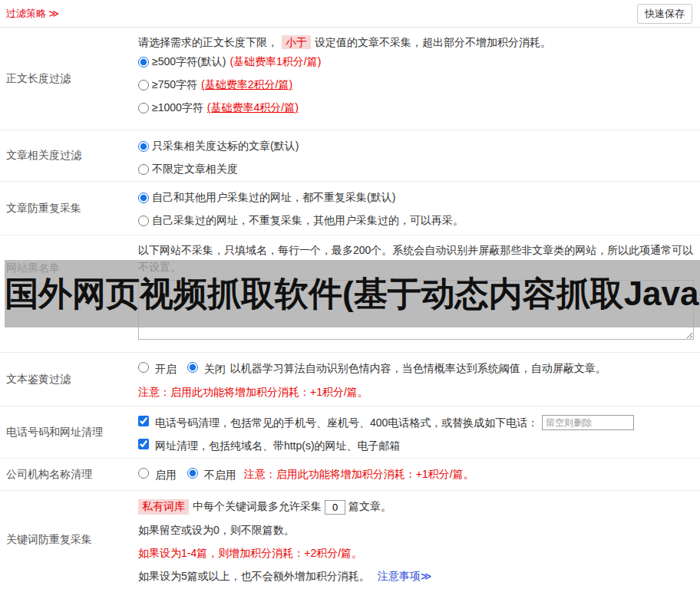 This screenshot has width=700, height=589. Describe the element at coordinates (67, 156) in the screenshot. I see `section-label-relevance: 文章相关度过滤` at that location.